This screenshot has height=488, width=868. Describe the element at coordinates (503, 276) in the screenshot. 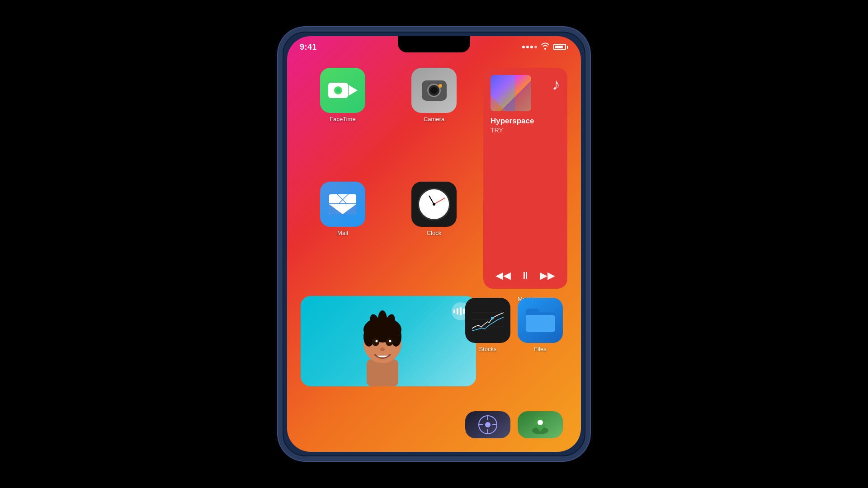

I see `prev-button: ◀◀` at that location.